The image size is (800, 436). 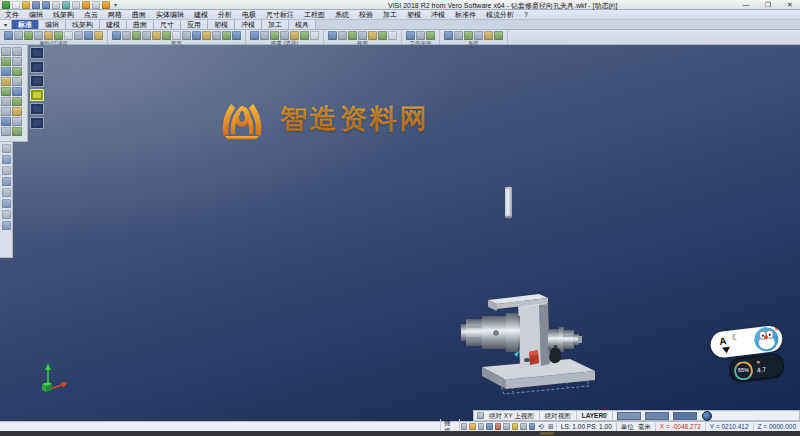 I want to click on view-button-active, so click(x=37, y=95).